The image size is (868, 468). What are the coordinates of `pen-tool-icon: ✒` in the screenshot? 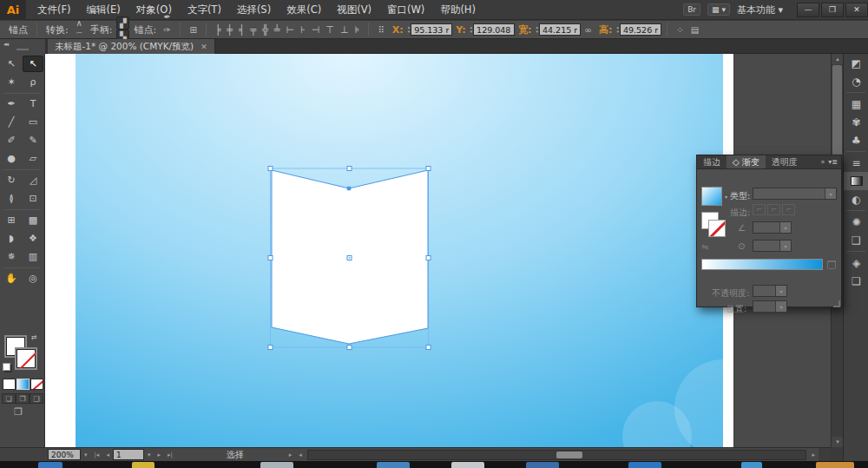 It's located at (11, 104).